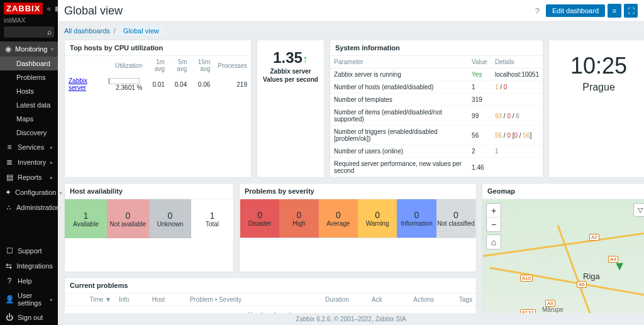 This screenshot has height=325, width=644. Describe the element at coordinates (29, 162) in the screenshot. I see `sidebar: ZABBIX « ◧ initMAX ⌕ ◉Monitoring▾ Dashbo…` at that location.